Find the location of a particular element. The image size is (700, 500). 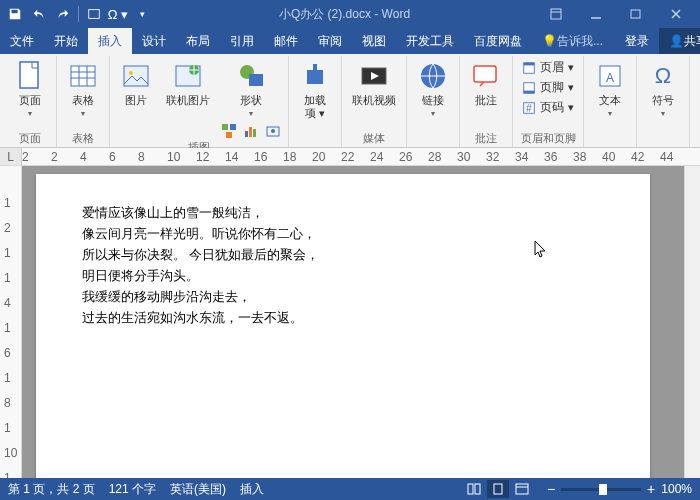

tab-layout: 布局 is located at coordinates (198, 41).